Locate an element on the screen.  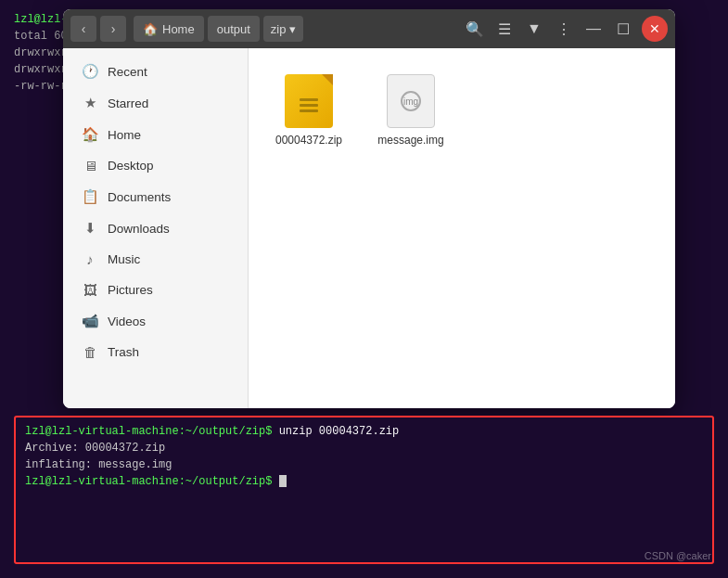
sidebar-item-recent: 🕐 Recent is located at coordinates (156, 71).